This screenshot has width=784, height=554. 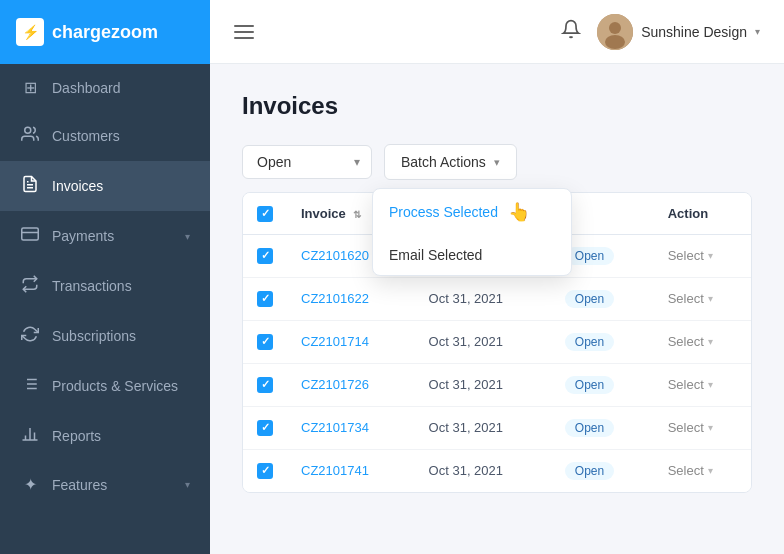 I want to click on invoice-link: CZ2101620, so click(x=335, y=256).